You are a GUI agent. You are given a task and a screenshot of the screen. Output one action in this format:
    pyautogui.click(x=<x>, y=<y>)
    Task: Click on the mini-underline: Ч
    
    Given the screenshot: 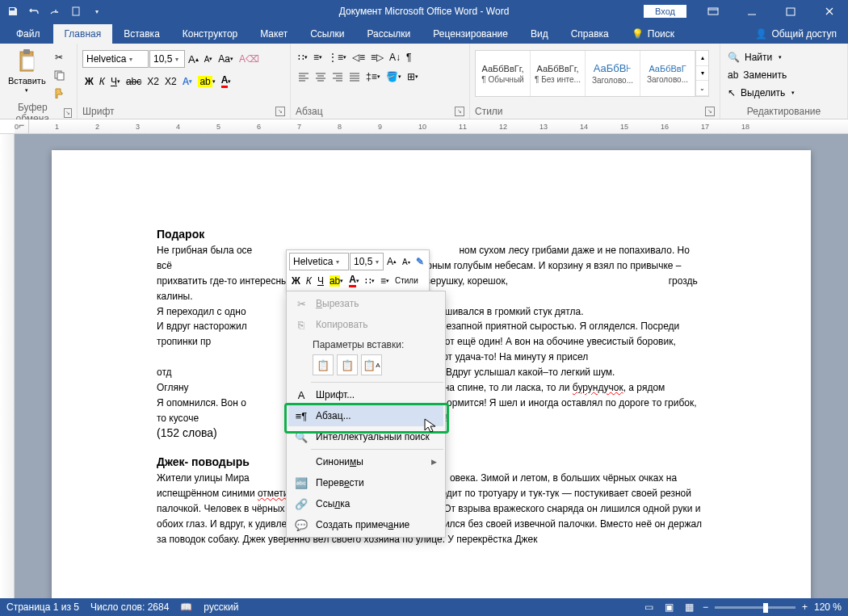 What is the action you would take?
    pyautogui.click(x=321, y=281)
    